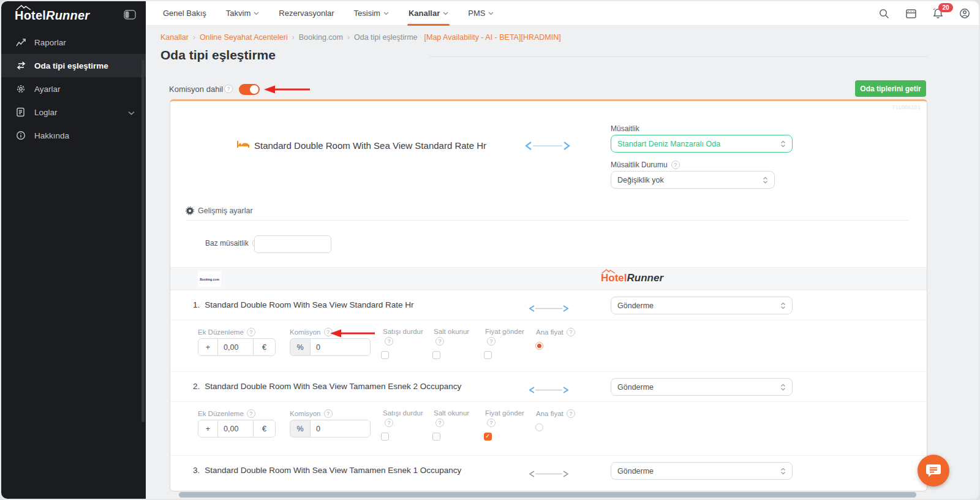 The image size is (980, 500). I want to click on channel-room-name: 3.Standard Double Room With Sea View Tam…, so click(327, 471).